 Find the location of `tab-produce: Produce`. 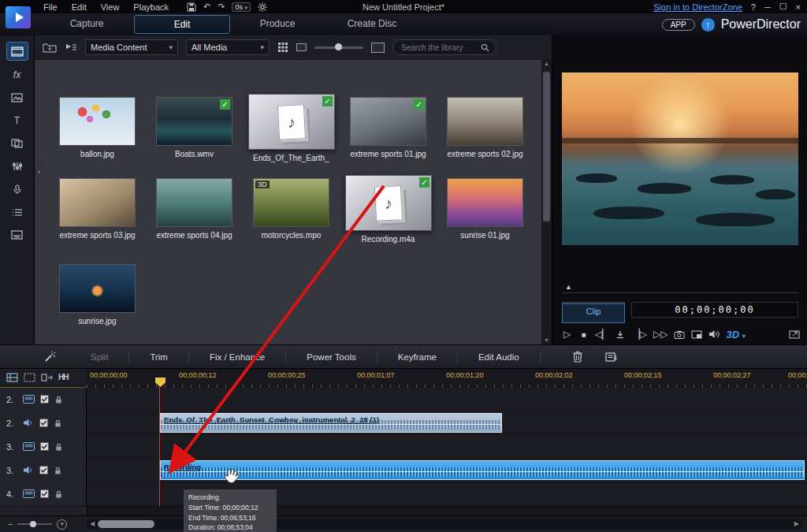

tab-produce: Produce is located at coordinates (277, 24).